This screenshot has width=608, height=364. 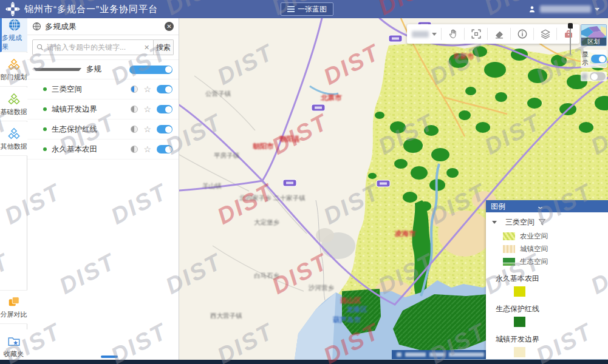 I want to click on clear-search-icon: ✕, so click(x=147, y=47).